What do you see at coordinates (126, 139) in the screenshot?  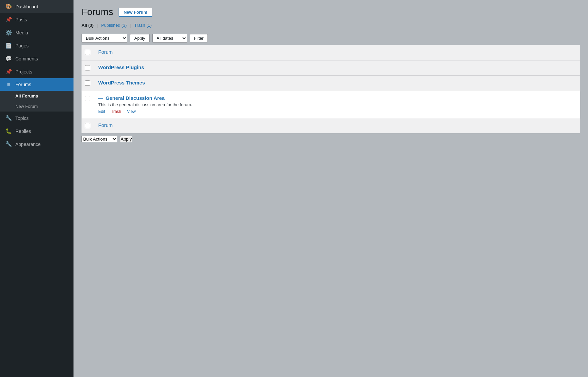 I see `apply-button-bottom: Apply` at bounding box center [126, 139].